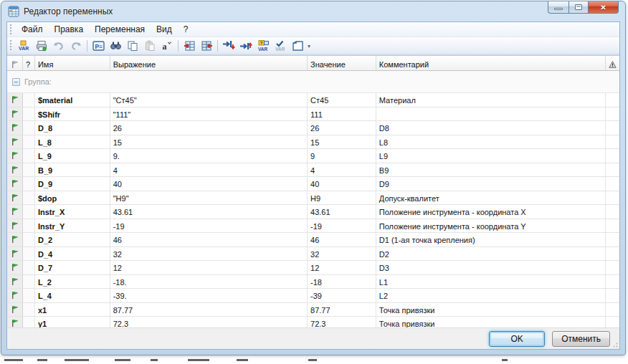 Image resolution: width=628 pixels, height=364 pixels. What do you see at coordinates (342, 322) in the screenshot?
I see `value-cell: 72.3` at bounding box center [342, 322].